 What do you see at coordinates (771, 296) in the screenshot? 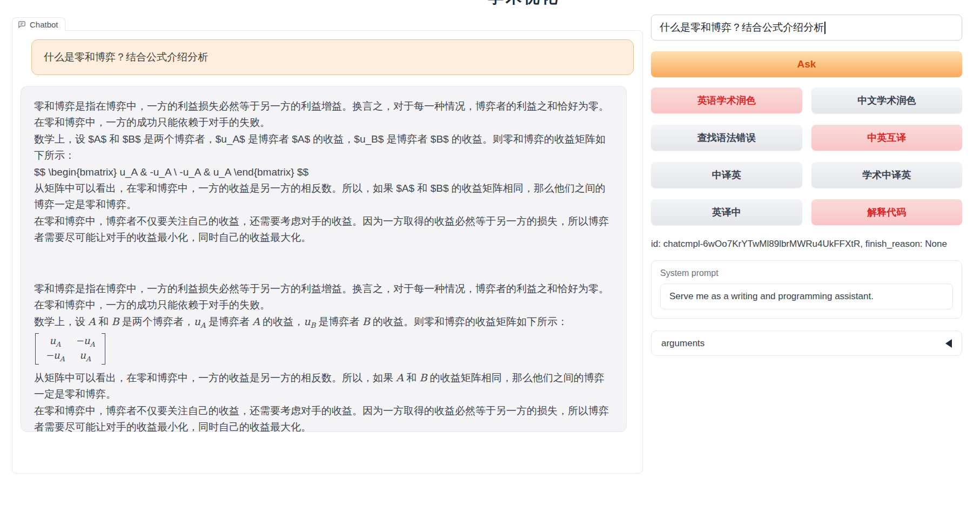
I see `system-prompt-value: Serve me as a writing and programming as…` at bounding box center [771, 296].